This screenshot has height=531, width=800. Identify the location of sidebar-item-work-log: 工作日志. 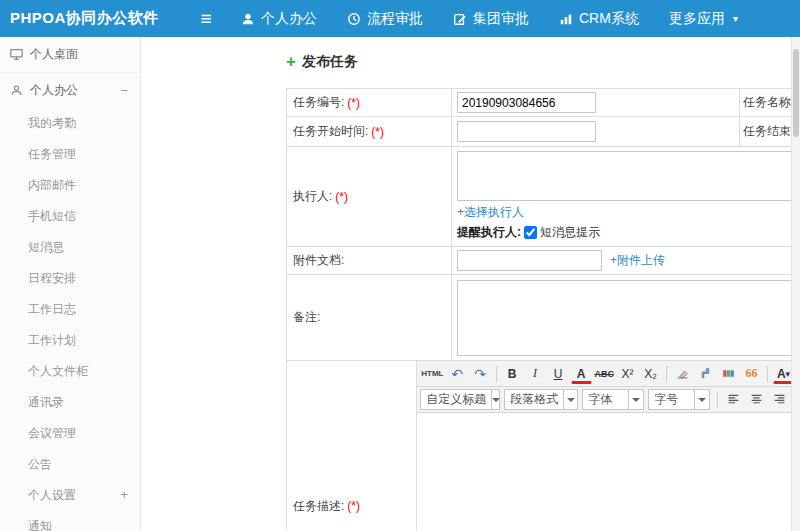
(70, 310).